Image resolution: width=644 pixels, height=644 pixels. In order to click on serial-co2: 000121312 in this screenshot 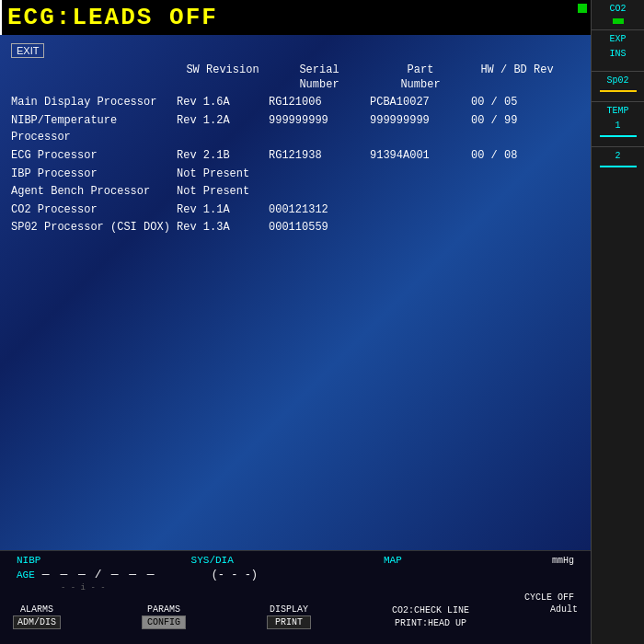, I will do `click(319, 210)`.